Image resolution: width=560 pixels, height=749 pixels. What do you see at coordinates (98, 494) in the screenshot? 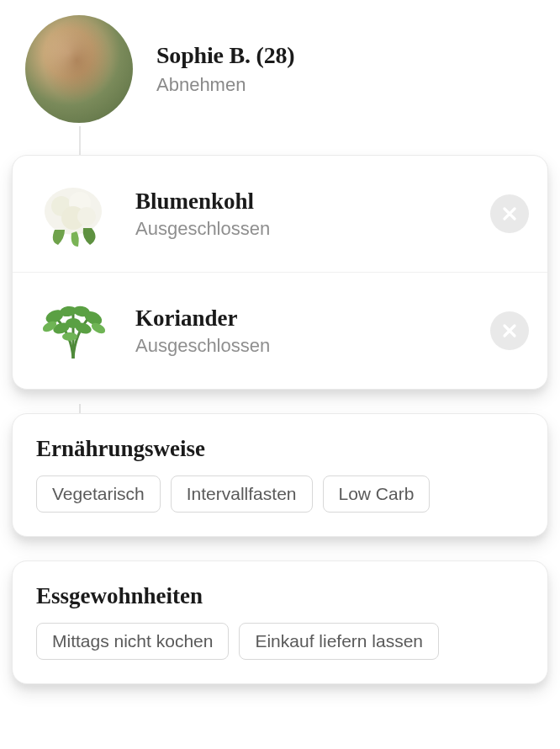
I see `diet-chip: Vegetarisch` at bounding box center [98, 494].